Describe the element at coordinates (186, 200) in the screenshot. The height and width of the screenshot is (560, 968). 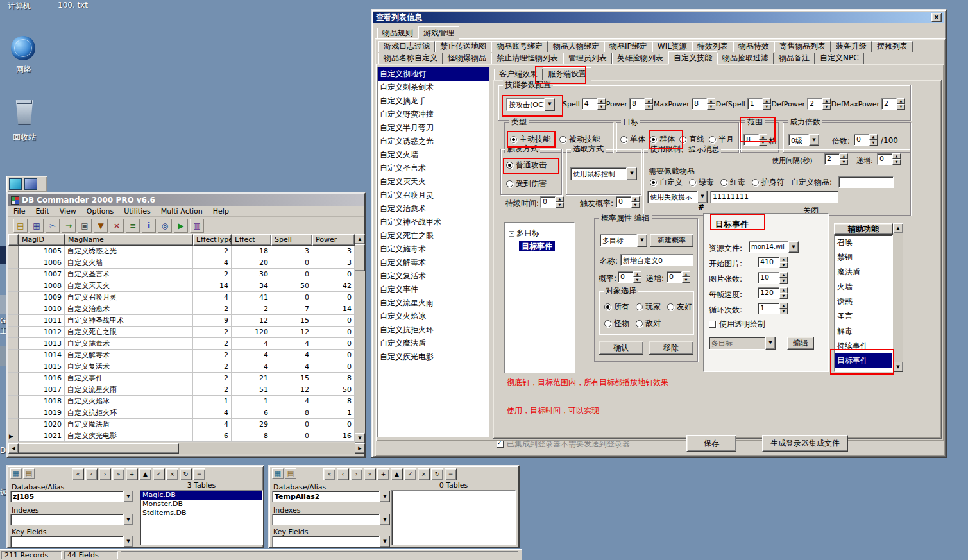
I see `db-commander-titlebar: DB Commander 2000 PRO v6.6` at that location.